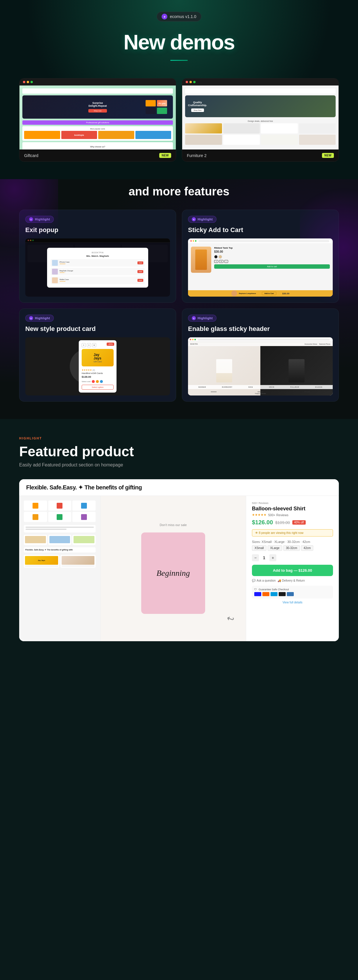  I want to click on giftcard-card-images: it's you, so click(157, 107).